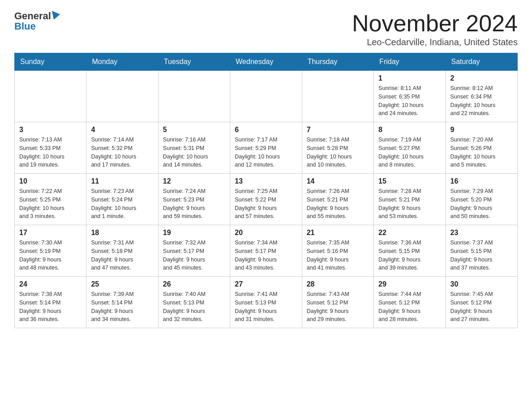  What do you see at coordinates (122, 204) in the screenshot?
I see `day-info: Sunrise: 7:23 AM Sunset: 5:24 PM Dayligh…` at bounding box center [122, 204].